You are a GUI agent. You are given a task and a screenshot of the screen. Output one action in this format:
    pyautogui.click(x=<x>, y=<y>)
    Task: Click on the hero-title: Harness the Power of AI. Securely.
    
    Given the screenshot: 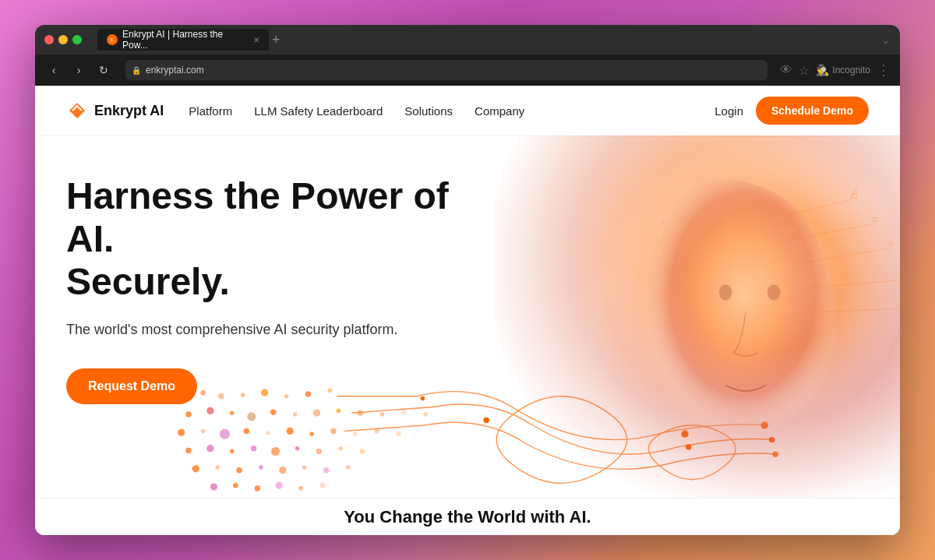 What is the action you would take?
    pyautogui.click(x=269, y=239)
    